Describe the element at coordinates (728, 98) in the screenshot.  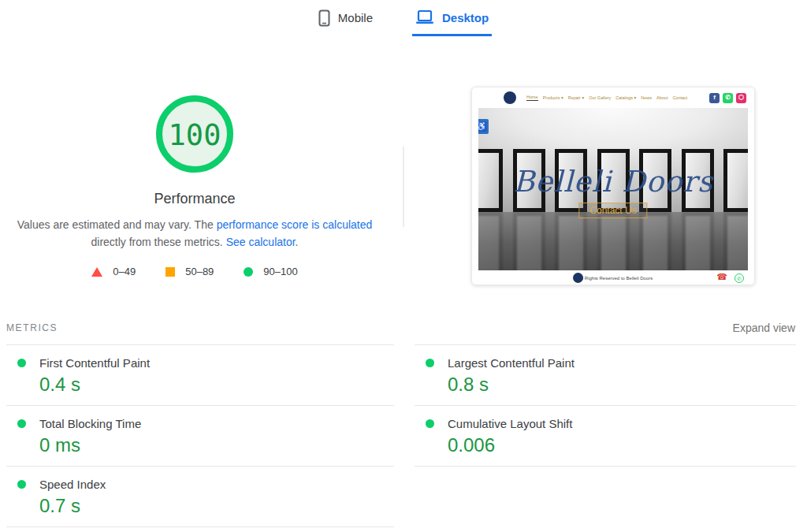
I see `preview-social-icons: f ✆ ⬡` at that location.